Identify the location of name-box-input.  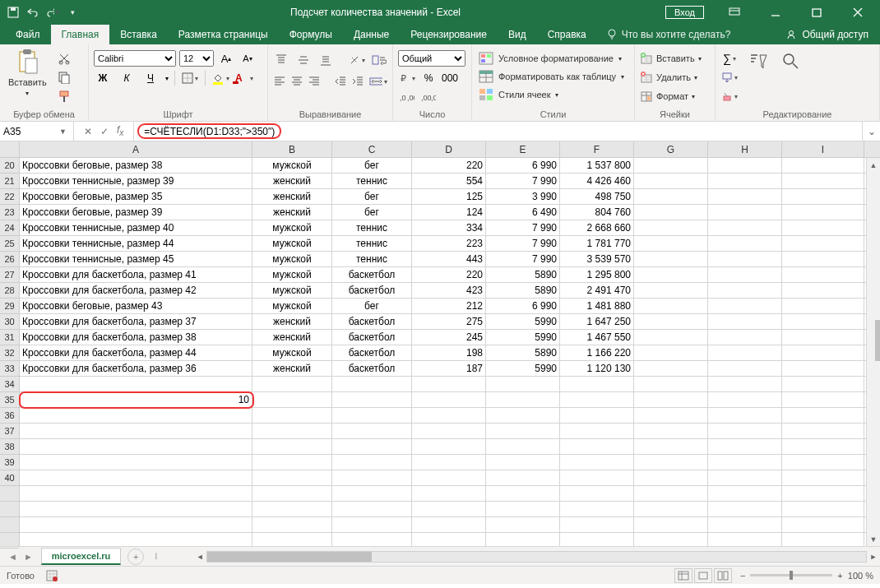
(31, 132).